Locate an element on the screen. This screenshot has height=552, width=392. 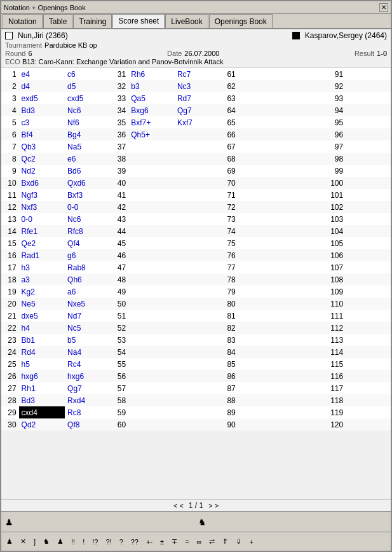
move-white-24: Rd4 is located at coordinates (42, 352).